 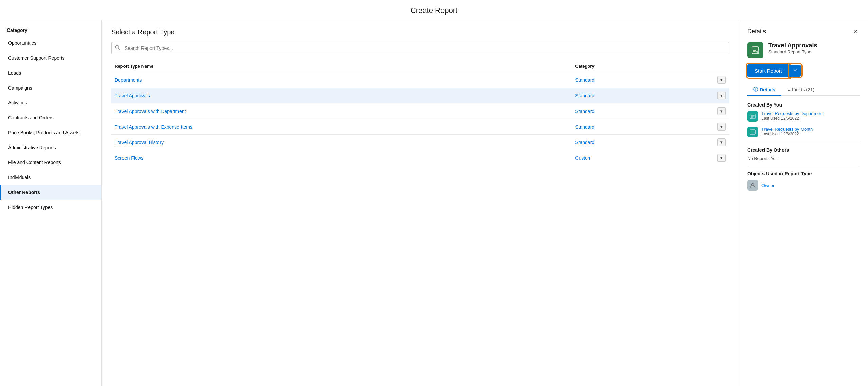 I want to click on created-by-you-title: Created By You, so click(x=804, y=105).